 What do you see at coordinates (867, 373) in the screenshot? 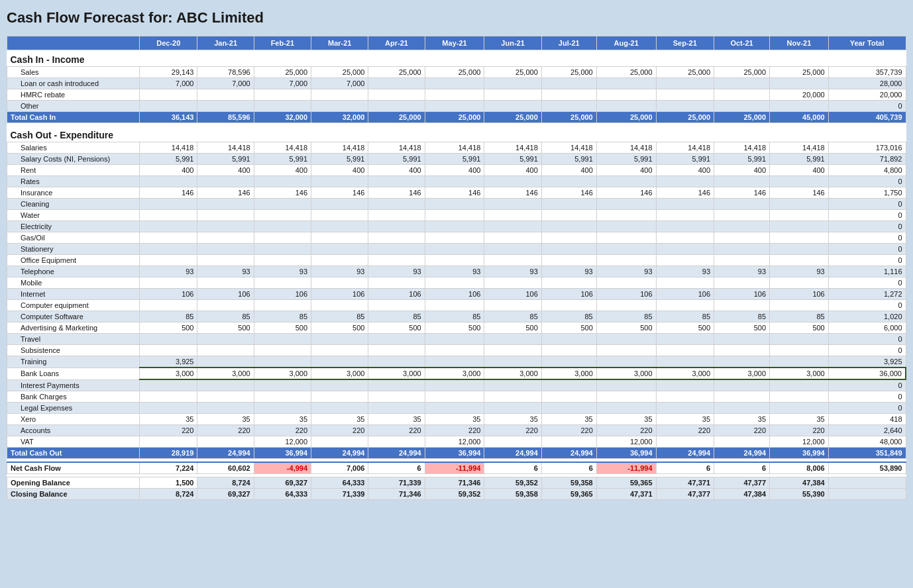
I see `cell-value: 36,000` at bounding box center [867, 373].